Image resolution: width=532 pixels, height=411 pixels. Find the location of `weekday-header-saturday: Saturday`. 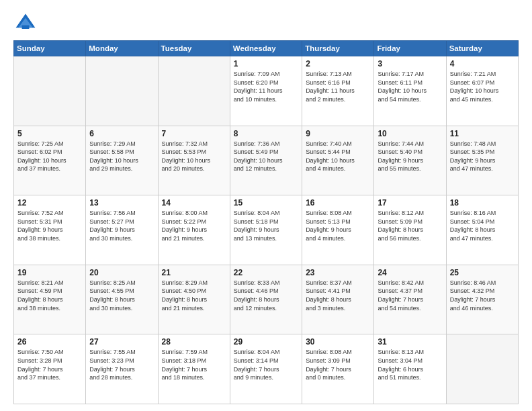

weekday-header-saturday: Saturday is located at coordinates (482, 48).